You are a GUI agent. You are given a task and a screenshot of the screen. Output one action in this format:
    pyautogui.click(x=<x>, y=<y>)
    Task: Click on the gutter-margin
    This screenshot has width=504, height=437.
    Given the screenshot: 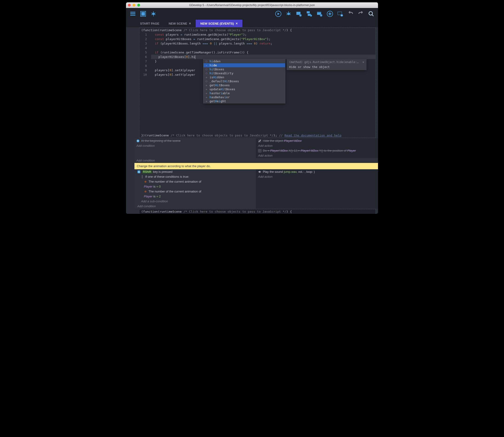 What is the action you would take?
    pyautogui.click(x=129, y=83)
    